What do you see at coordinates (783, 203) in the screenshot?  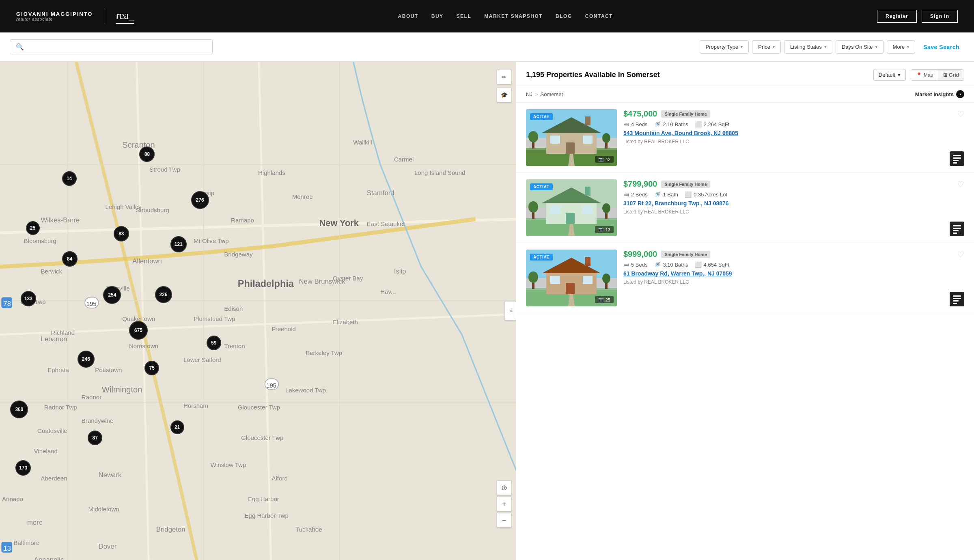 I see `listing-address: 3107 Rt 22, Branchburg Twp., NJ 08876` at bounding box center [783, 203].